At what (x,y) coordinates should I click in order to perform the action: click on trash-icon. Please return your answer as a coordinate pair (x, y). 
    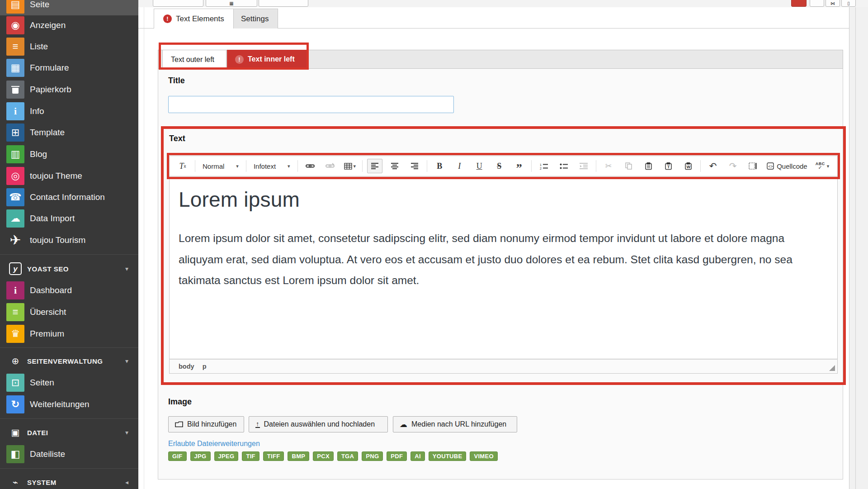
    Looking at the image, I should click on (15, 90).